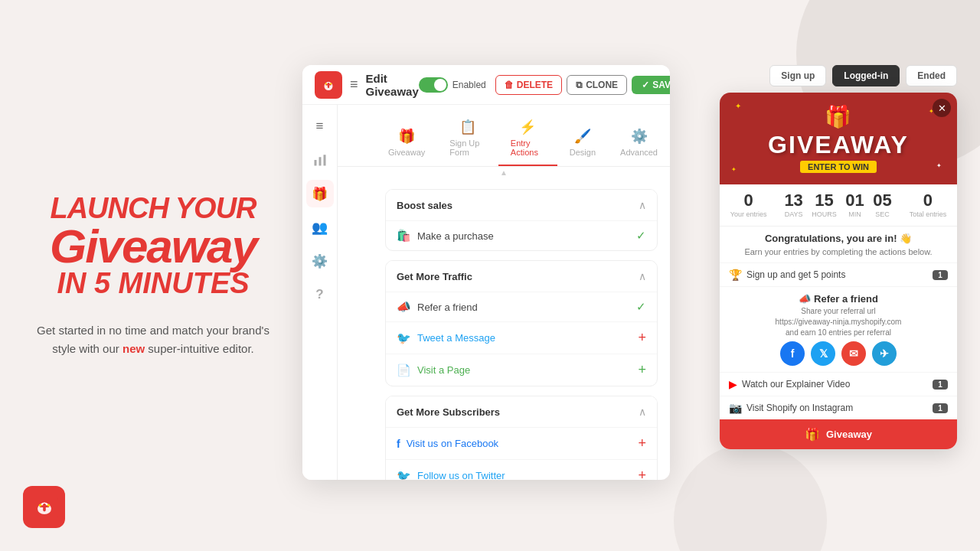 Image resolution: width=980 pixels, height=551 pixels. Describe the element at coordinates (521, 470) in the screenshot. I see `list-item: 🐦 Follow us on Twitter +` at that location.